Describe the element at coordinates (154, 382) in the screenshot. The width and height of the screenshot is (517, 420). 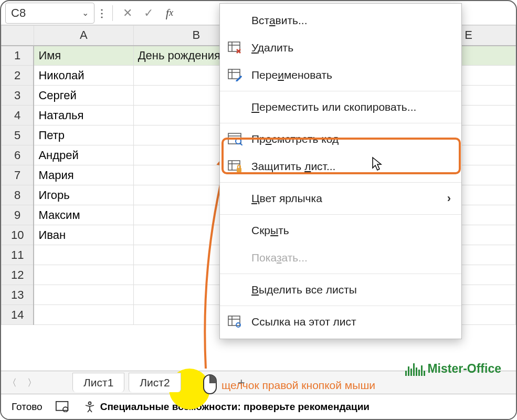
I see `sheet-tab-label: Лист2` at that location.